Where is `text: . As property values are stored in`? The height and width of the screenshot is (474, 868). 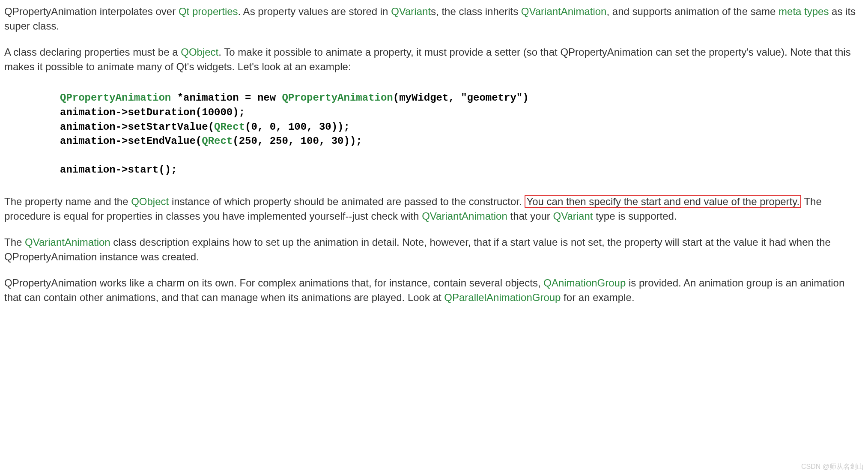 text: . As property values are stored in is located at coordinates (315, 11).